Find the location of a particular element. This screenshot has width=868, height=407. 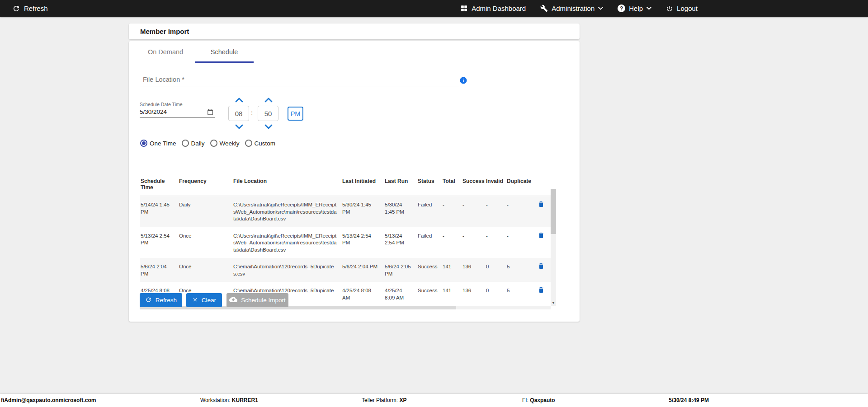

radio-custom-circle is located at coordinates (249, 143).